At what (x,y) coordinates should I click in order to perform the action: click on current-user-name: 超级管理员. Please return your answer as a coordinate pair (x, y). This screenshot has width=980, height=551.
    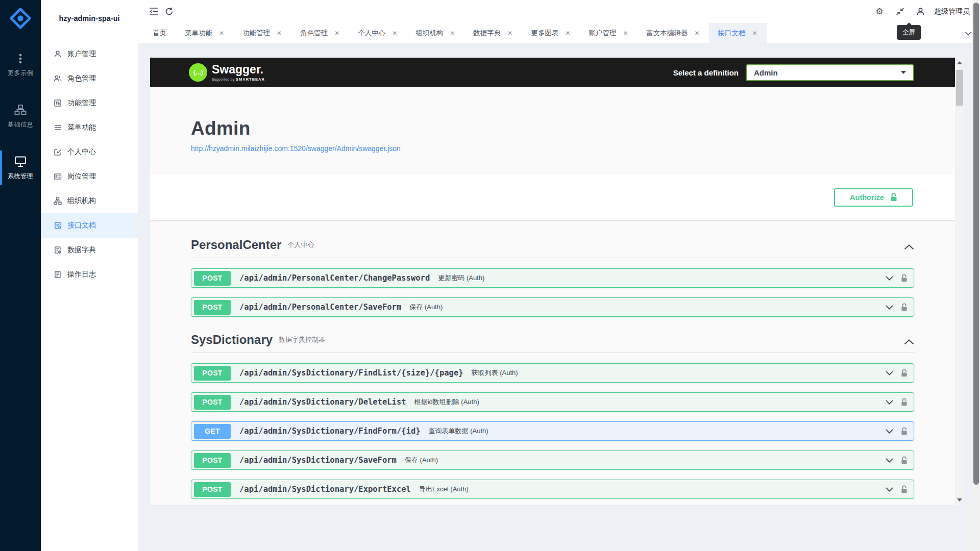
    Looking at the image, I should click on (952, 12).